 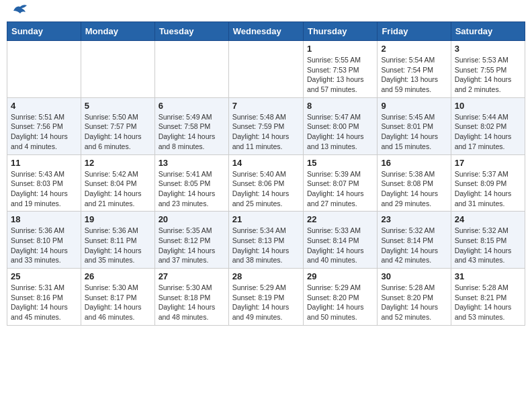 I want to click on day-of-week-header: Wednesday, so click(x=266, y=32).